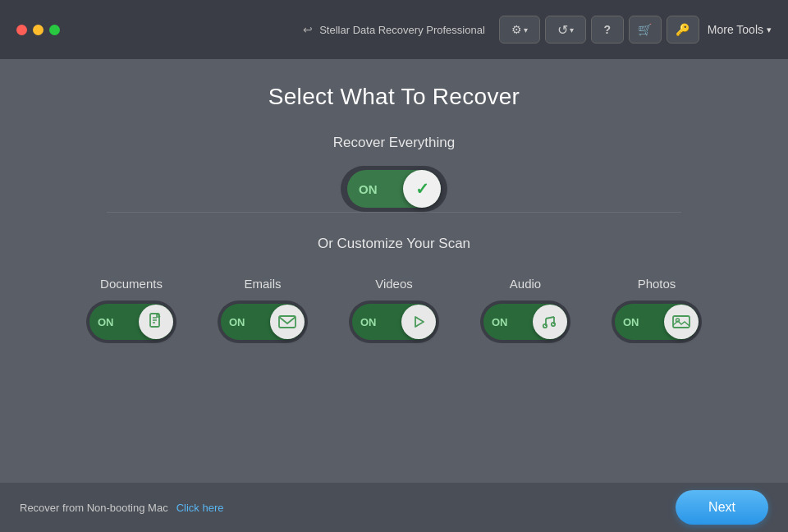  What do you see at coordinates (639, 322) in the screenshot?
I see `photos-toggle-on: ON` at bounding box center [639, 322].